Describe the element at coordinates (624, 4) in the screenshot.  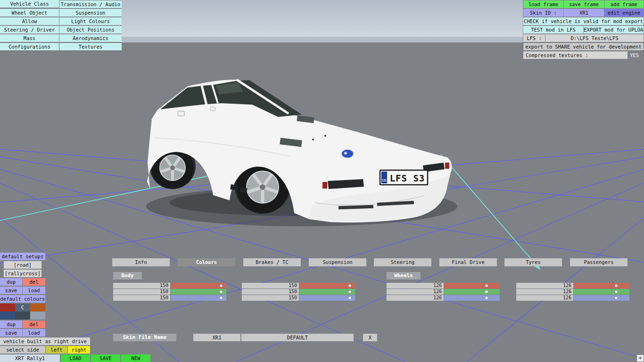
I see `add-frame-button: add frame` at that location.